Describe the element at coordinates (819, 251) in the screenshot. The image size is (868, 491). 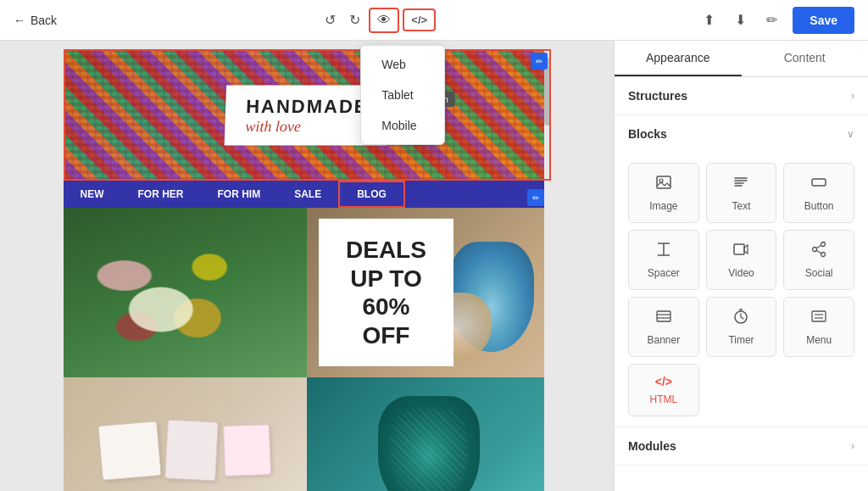
I see `social-block-icon` at that location.